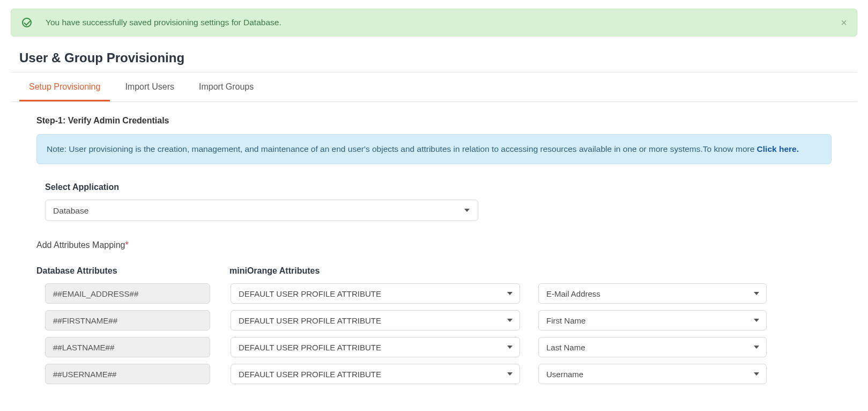  What do you see at coordinates (434, 245) in the screenshot?
I see `attrs-mapping-label: Add Attributes Mapping*` at bounding box center [434, 245].